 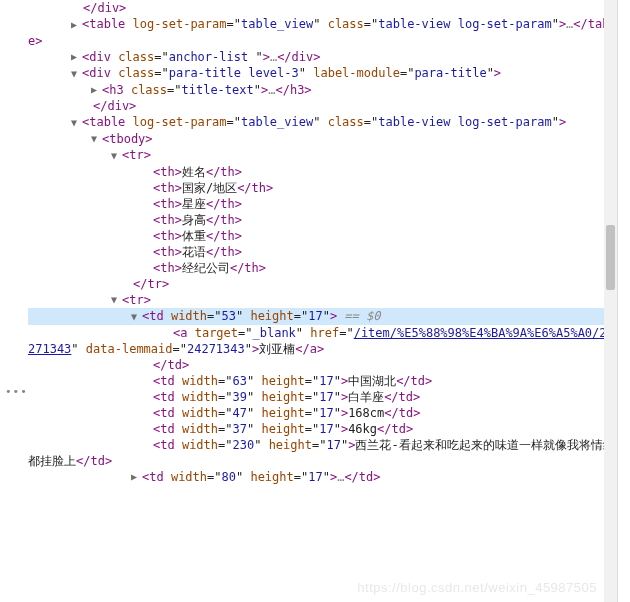 What do you see at coordinates (610, 301) in the screenshot?
I see `scrollbar-track` at bounding box center [610, 301].